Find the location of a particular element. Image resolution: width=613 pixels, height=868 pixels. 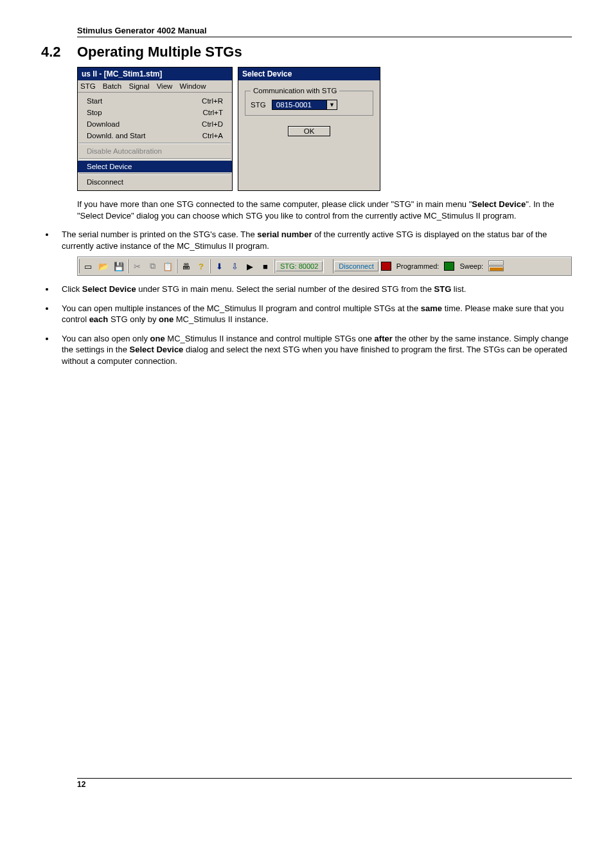

download-icon: ⬇ is located at coordinates (219, 266).